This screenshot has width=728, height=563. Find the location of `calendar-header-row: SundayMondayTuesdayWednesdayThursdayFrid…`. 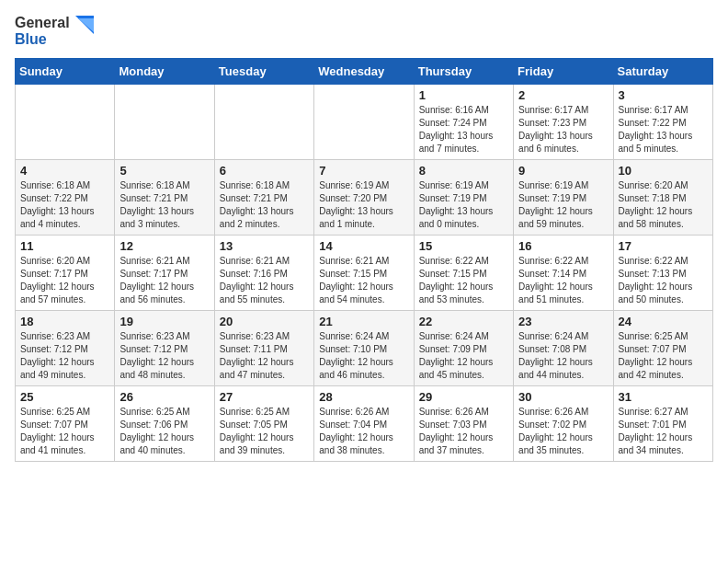

calendar-header-row: SundayMondayTuesdayWednesdayThursdayFrid… is located at coordinates (364, 72).